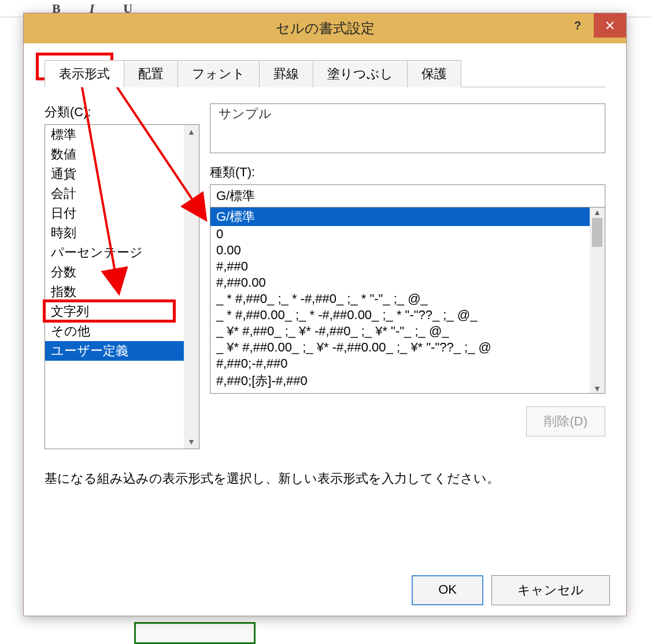 Image resolution: width=651 pixels, height=644 pixels. Describe the element at coordinates (610, 25) in the screenshot. I see `close-button` at that location.